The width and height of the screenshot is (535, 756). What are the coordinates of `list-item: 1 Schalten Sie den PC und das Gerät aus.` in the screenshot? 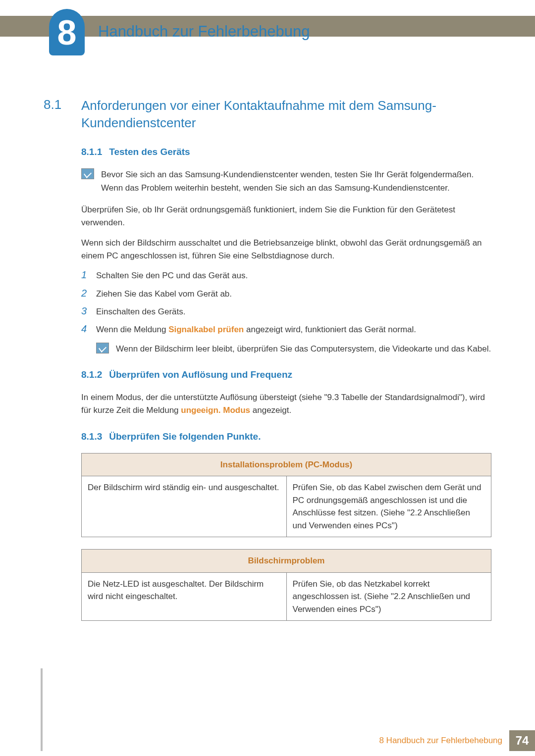 It's located at (286, 276).